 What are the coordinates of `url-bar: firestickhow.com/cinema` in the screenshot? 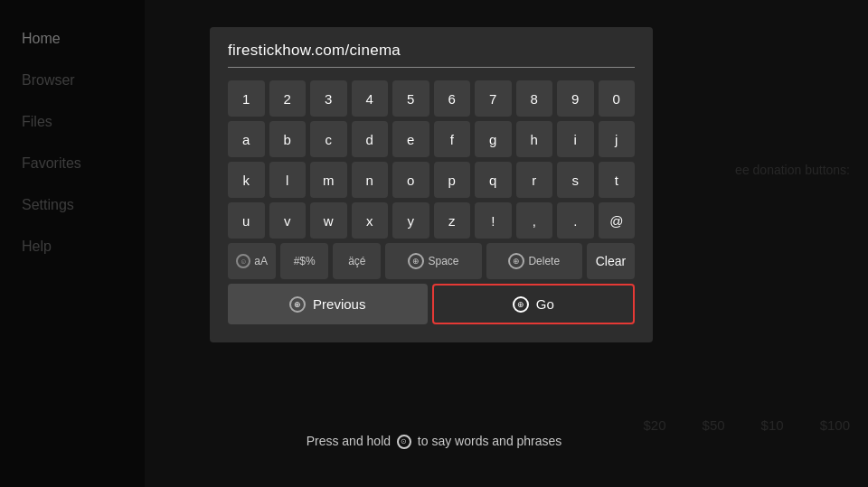 It's located at (431, 54).